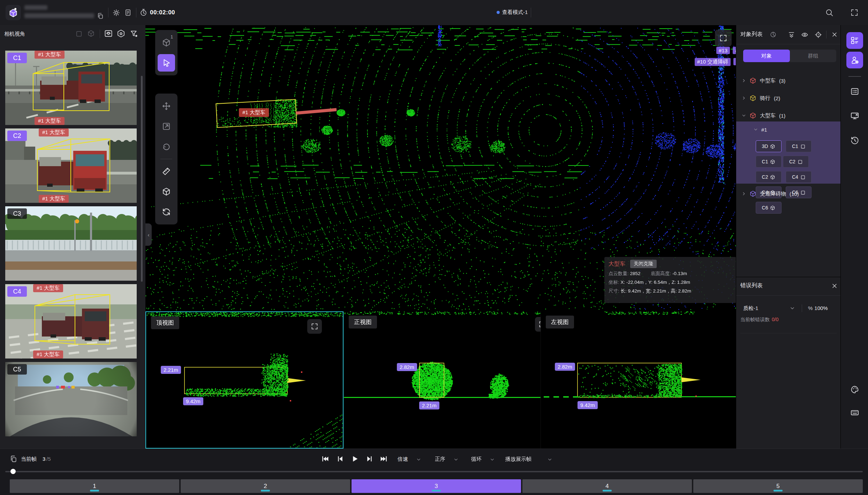 The width and height of the screenshot is (868, 495). What do you see at coordinates (440, 459) in the screenshot?
I see `order-dropdown: 正序` at bounding box center [440, 459].